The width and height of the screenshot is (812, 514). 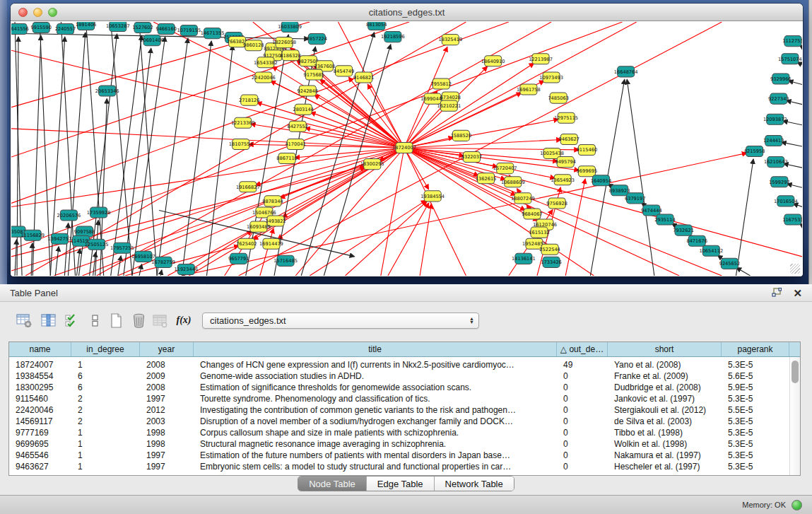 I want to click on graph-node: 10688609, so click(x=513, y=182).